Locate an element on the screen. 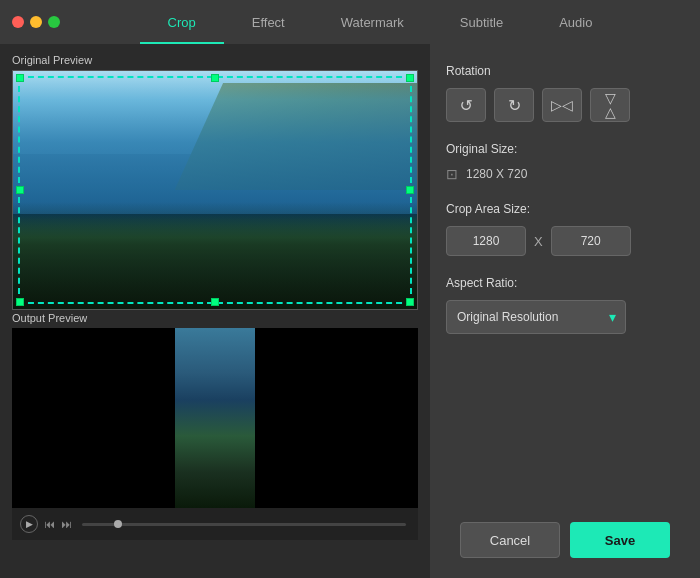 Image resolution: width=700 pixels, height=578 pixels. aspect-ratio-select: Original Resolution 16:9 4:3 1:1 9:16 is located at coordinates (536, 317).